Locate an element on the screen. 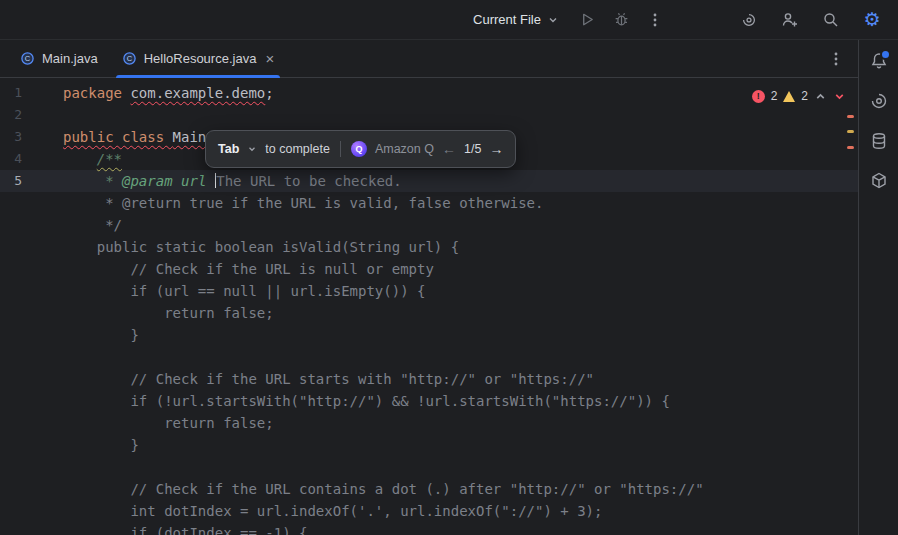 Image resolution: width=898 pixels, height=535 pixels. code-line: int dotIndex = url.indexOf('.', url.inde… is located at coordinates (429, 511).